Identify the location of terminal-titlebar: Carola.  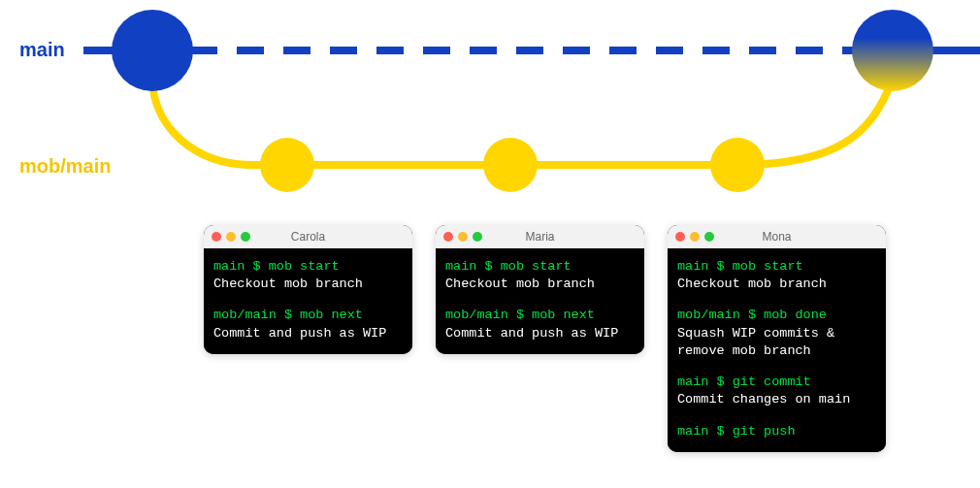
(309, 237).